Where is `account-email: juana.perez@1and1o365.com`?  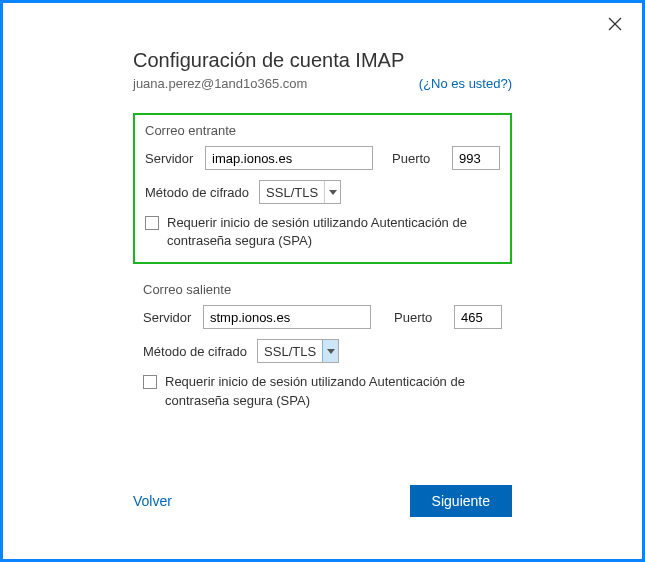
account-email: juana.perez@1and1o365.com is located at coordinates (220, 84).